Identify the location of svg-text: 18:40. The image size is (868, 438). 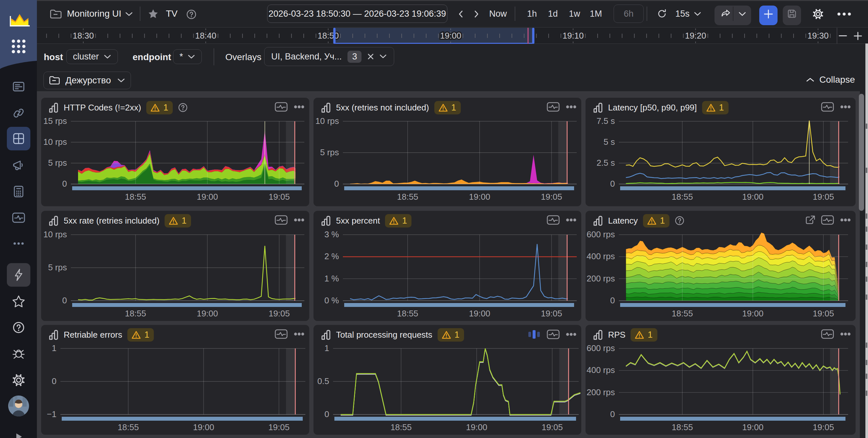
(206, 36).